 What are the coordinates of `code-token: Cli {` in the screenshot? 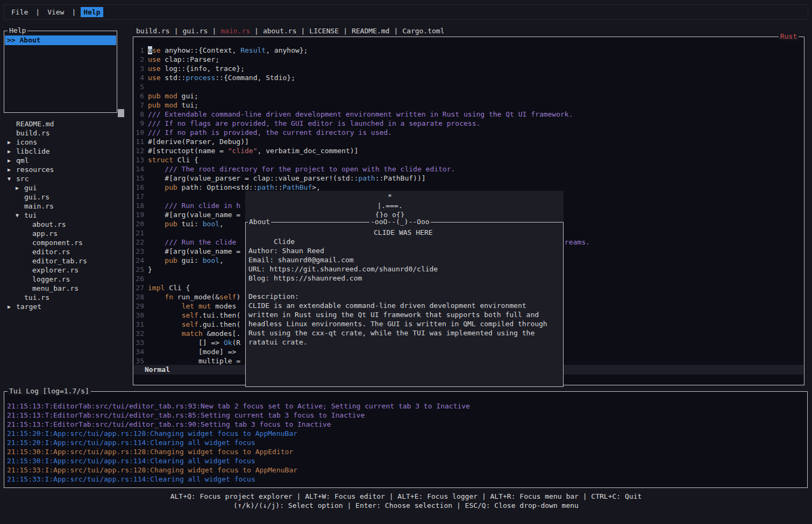 It's located at (177, 288).